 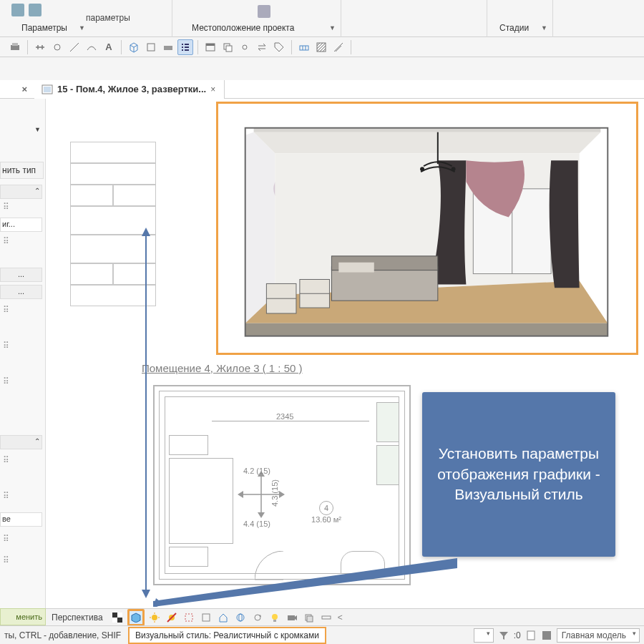 I want to click on ribbon-label-params: параметры, so click(x=108, y=18).